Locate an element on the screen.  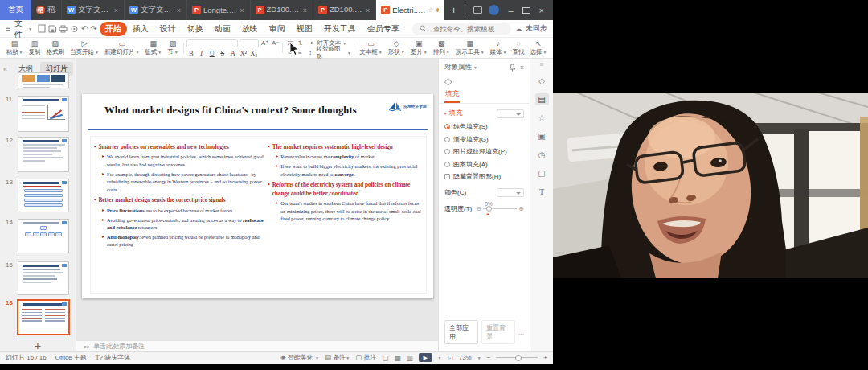
menu-开始: 开始 is located at coordinates (113, 29).